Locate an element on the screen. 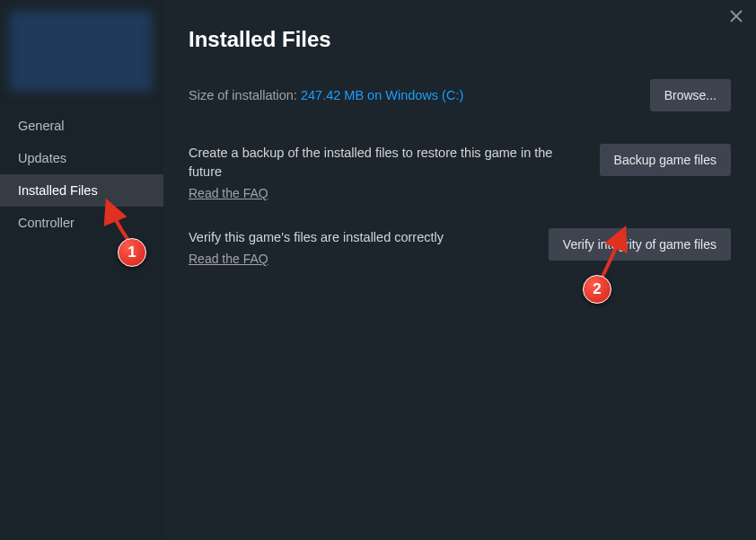 The height and width of the screenshot is (540, 756). backup-title: Create a backup of the installed files t… is located at coordinates (377, 163).